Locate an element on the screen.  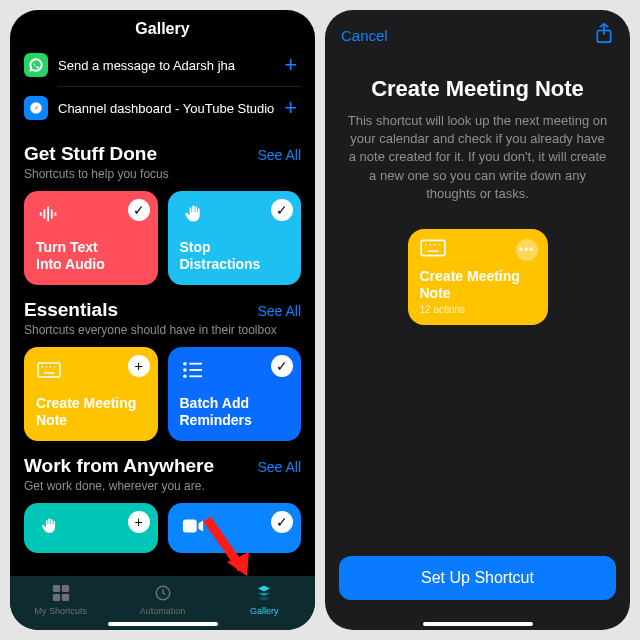
tab-label: Automation is located at coordinates (163, 611).